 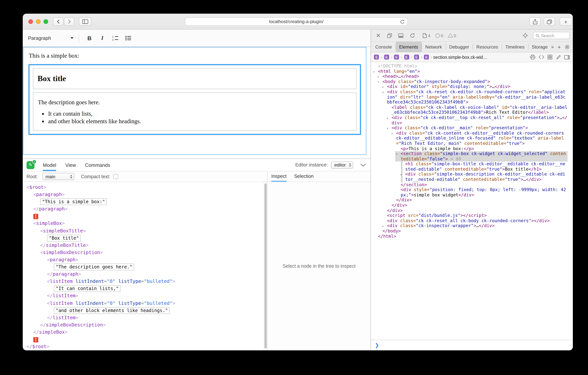 What do you see at coordinates (145, 223) in the screenshot?
I see `model-tree-node: <simpleBox>` at bounding box center [145, 223].